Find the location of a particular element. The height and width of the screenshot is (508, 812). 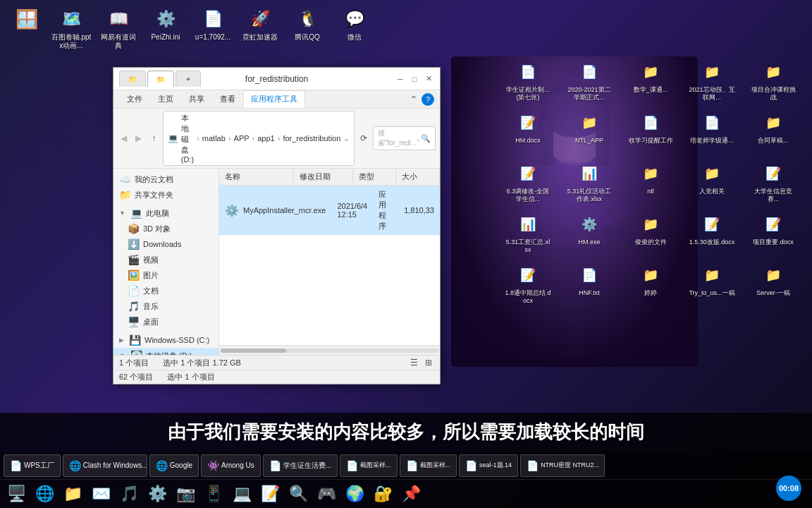

refresh-button: ⟳ is located at coordinates (364, 138).